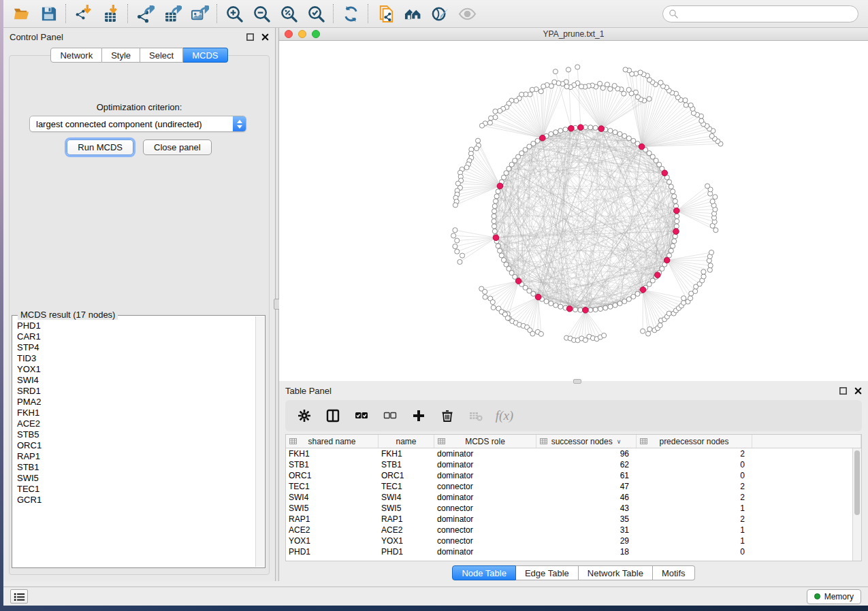 The height and width of the screenshot is (611, 868). I want to click on minimize-window-button, so click(302, 34).